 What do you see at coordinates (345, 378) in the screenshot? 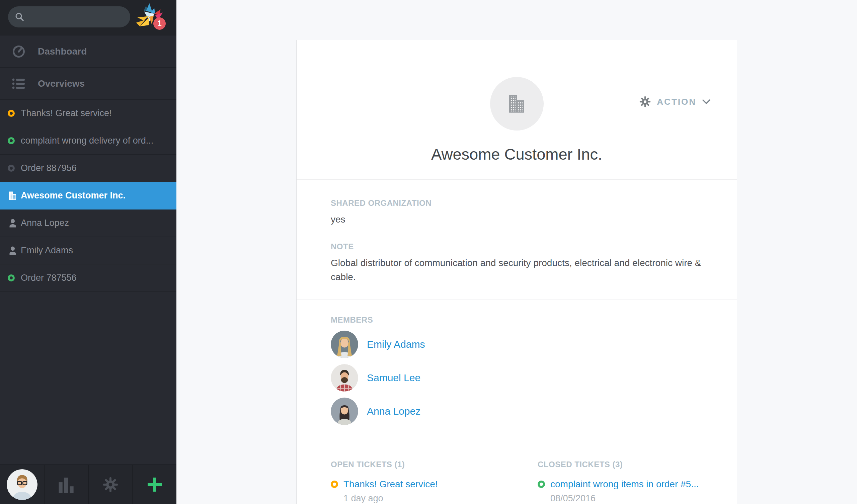
I see `samuel-lee-avatar` at bounding box center [345, 378].